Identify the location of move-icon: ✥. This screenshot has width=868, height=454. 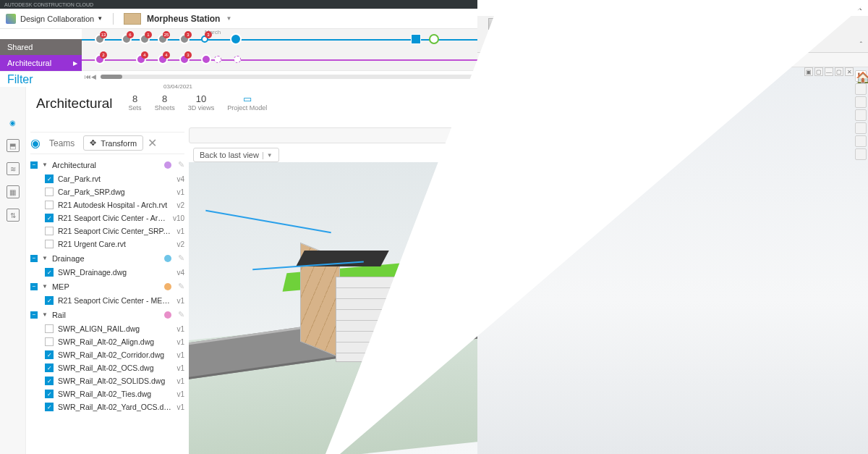
(93, 143).